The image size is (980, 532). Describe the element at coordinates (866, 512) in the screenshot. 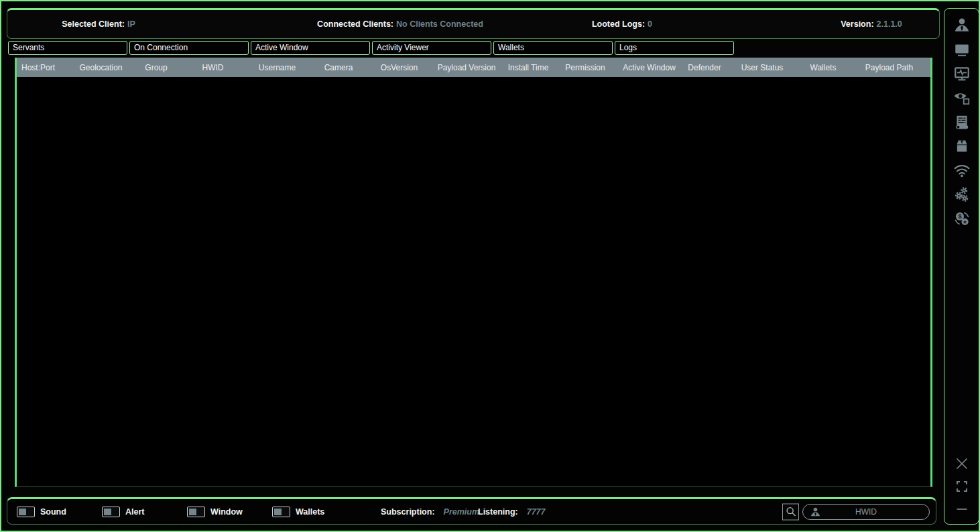

I see `hwid-search-input` at that location.